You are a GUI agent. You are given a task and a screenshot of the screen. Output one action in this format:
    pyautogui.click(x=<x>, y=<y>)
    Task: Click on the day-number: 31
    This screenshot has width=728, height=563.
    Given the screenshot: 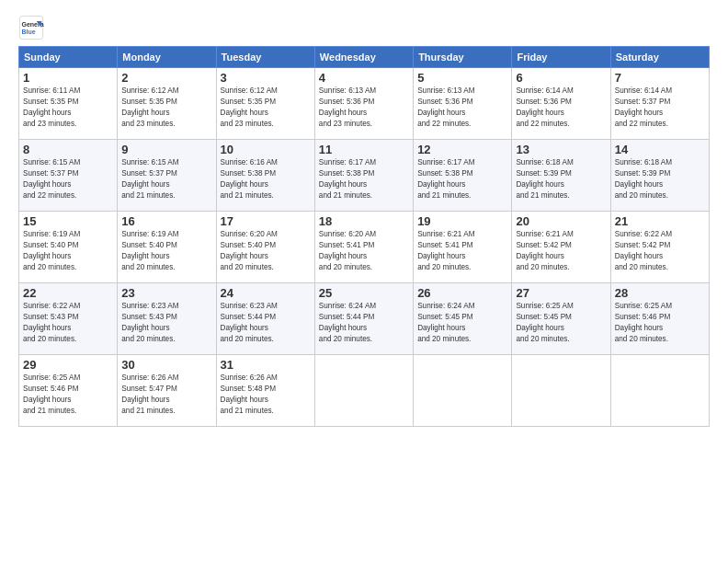 What is the action you would take?
    pyautogui.click(x=266, y=364)
    